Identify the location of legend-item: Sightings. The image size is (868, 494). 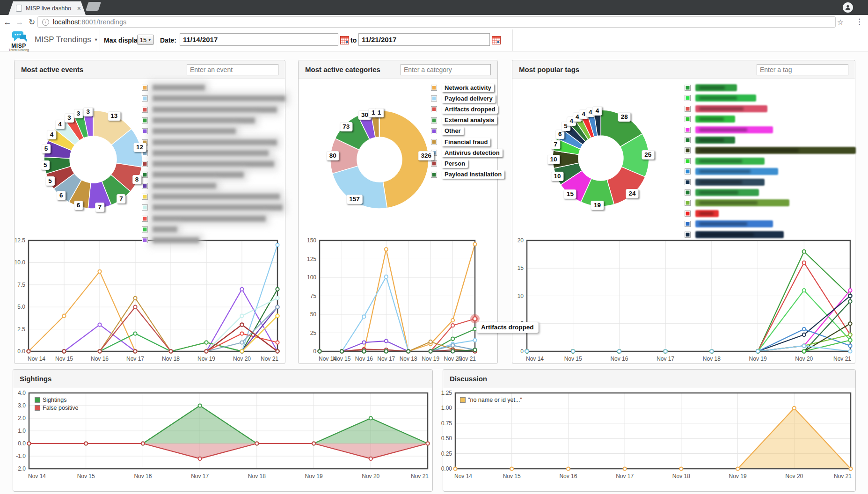
(56, 400).